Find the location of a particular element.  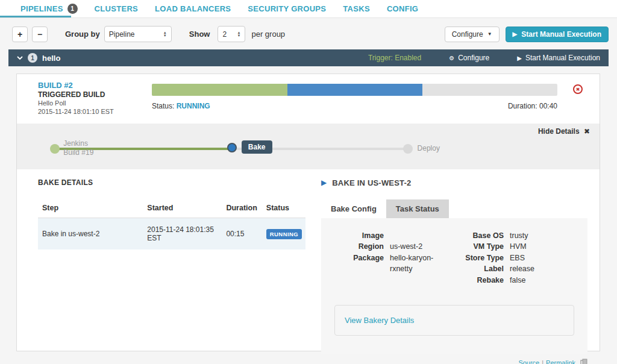

stage-label-bake: Bake is located at coordinates (257, 147).